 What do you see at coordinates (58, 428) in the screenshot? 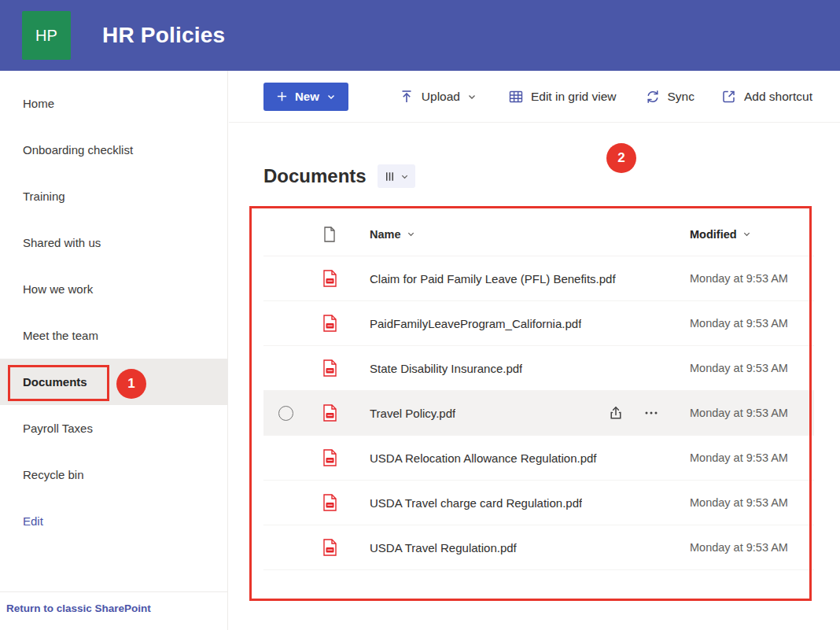
I see `sidebar-item-label: Payroll Taxes` at bounding box center [58, 428].